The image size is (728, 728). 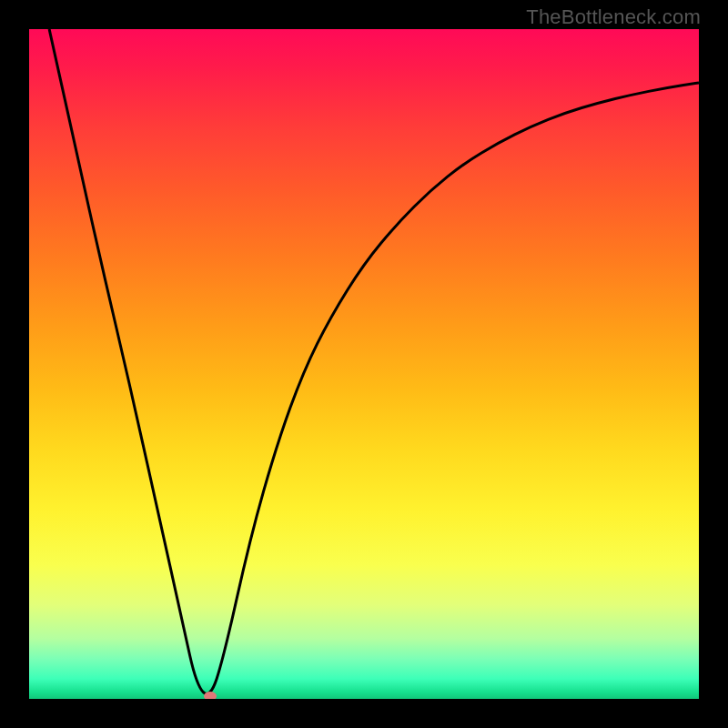 What do you see at coordinates (210, 695) in the screenshot?
I see `min-marker-icon` at bounding box center [210, 695].